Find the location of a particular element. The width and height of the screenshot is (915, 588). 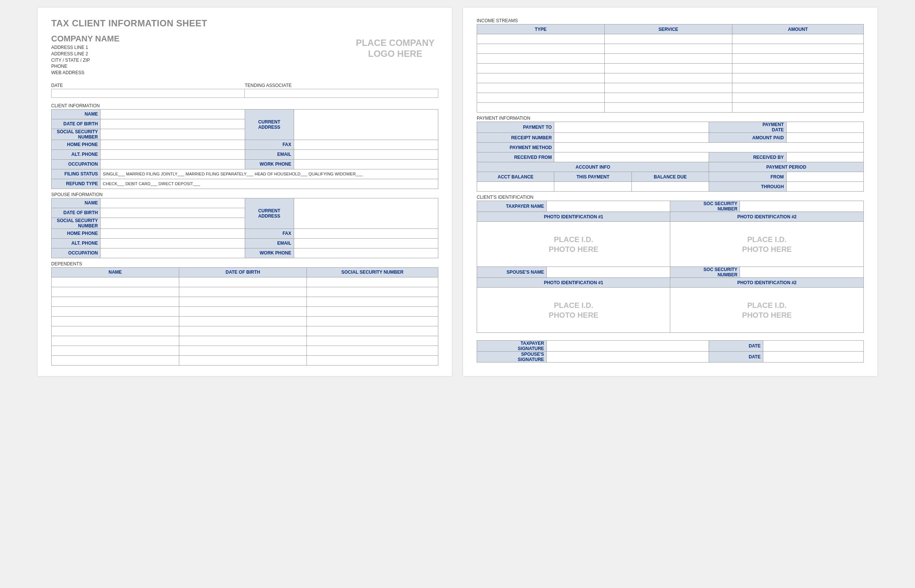

refund-type-options: CHECK___ DEBIT CARD___ DIRECT DEPOSIT___ is located at coordinates (270, 184).